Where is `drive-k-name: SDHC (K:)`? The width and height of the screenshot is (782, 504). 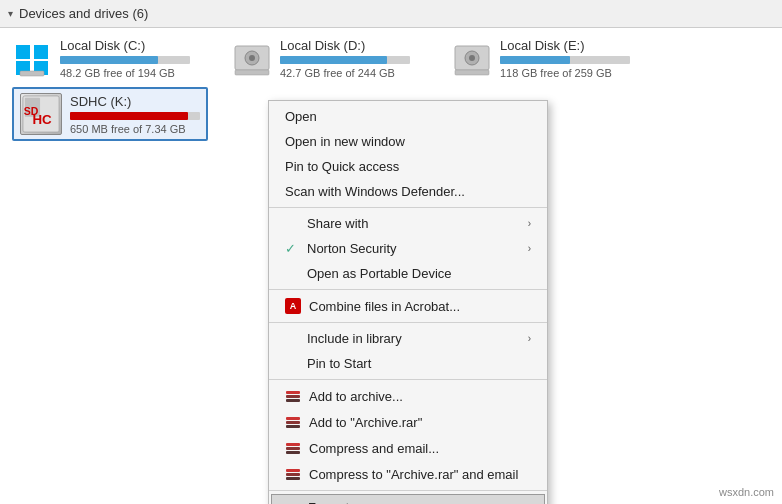
drive-k-name: SDHC (K:) is located at coordinates (135, 102).